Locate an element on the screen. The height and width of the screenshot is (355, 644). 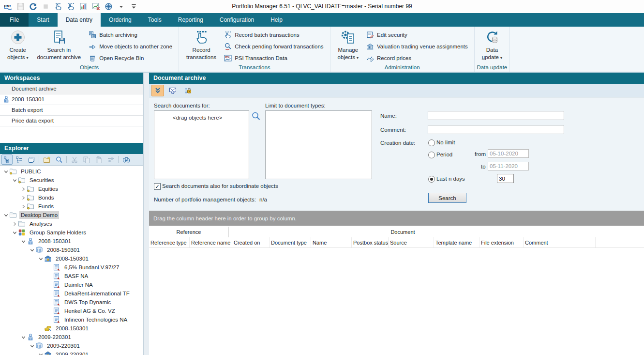
search-button is located at coordinates (59, 160).